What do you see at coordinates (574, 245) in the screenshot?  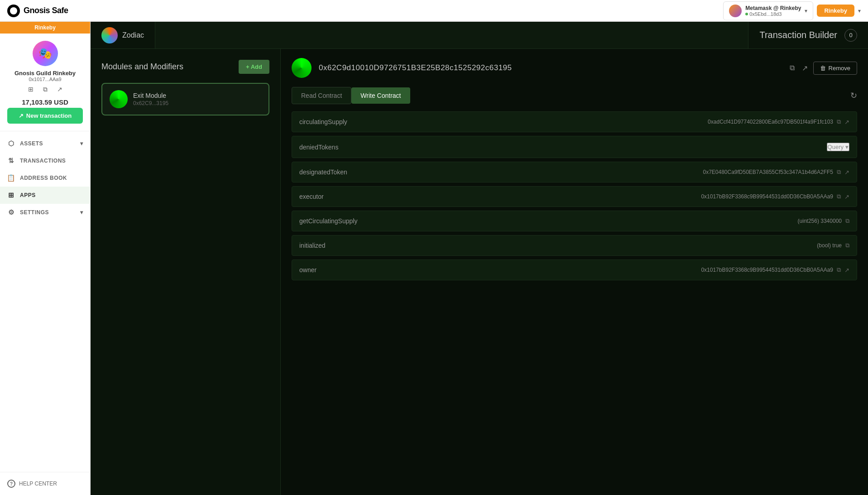 I see `contract-row: initialized (bool) true ⧉` at bounding box center [574, 245].